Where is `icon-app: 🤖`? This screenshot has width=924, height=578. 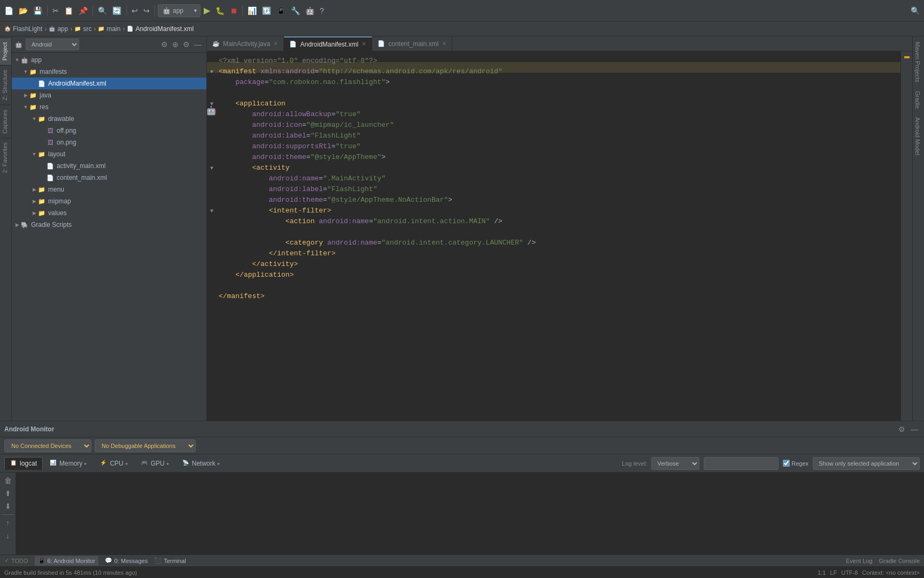
icon-app: 🤖 is located at coordinates (25, 60).